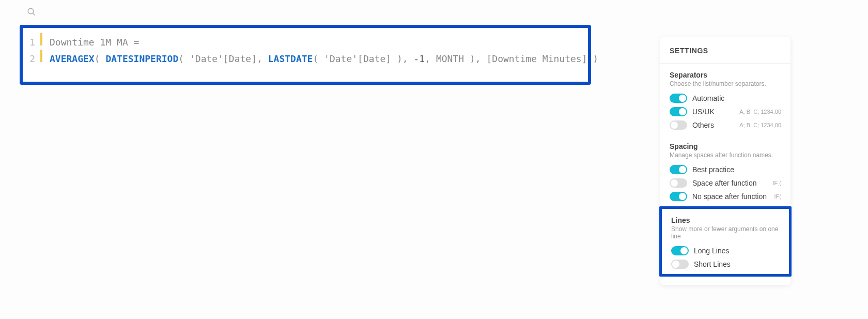  What do you see at coordinates (761, 112) in the screenshot?
I see `option-hint: A, B, C, 1234.00` at bounding box center [761, 112].